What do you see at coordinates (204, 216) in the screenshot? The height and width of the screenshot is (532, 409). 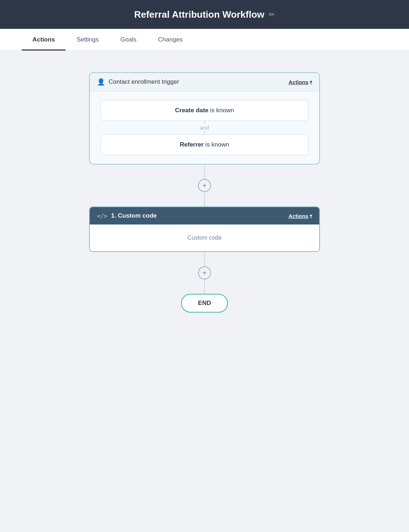 I see `action-header: </> 1. Custom code Actions ▾` at bounding box center [204, 216].